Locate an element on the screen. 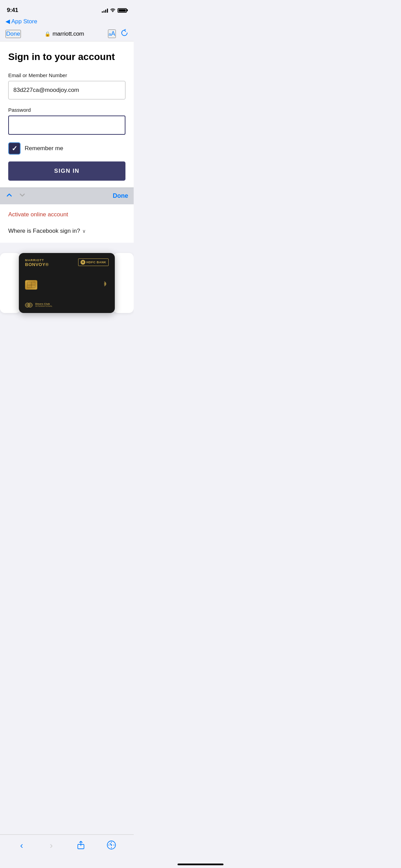  keyboard-done-button: Done is located at coordinates (121, 196).